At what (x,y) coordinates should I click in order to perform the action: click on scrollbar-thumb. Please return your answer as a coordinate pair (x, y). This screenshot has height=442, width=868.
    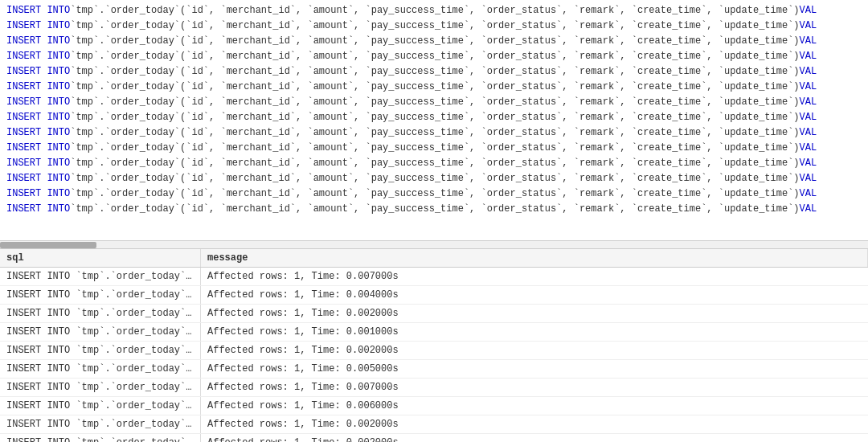
    Looking at the image, I should click on (48, 245).